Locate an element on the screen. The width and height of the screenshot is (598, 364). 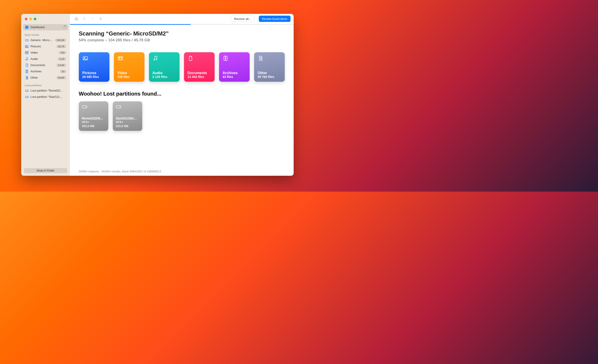
category-card-archives: Archives 43 files is located at coordinates (234, 67).